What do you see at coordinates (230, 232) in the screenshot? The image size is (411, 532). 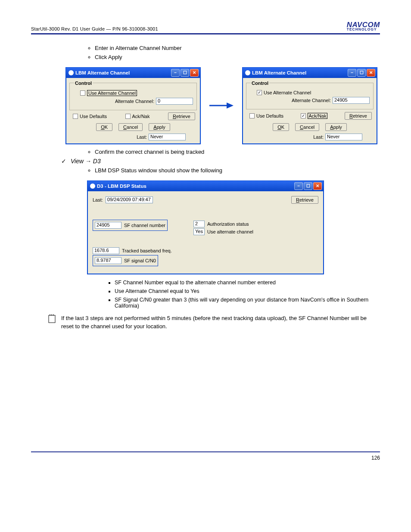 I see `use-alt-channel-label: Use alternate channel` at bounding box center [230, 232].